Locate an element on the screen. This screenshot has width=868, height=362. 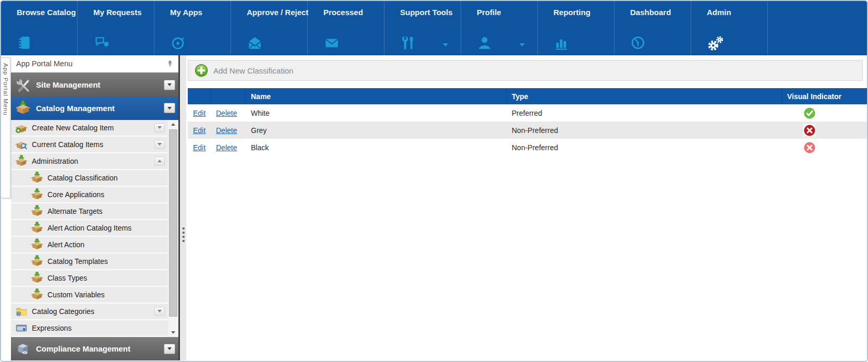
menu-item-alert-action-catalog-items: Alert Action Catalog Items is located at coordinates (90, 228).